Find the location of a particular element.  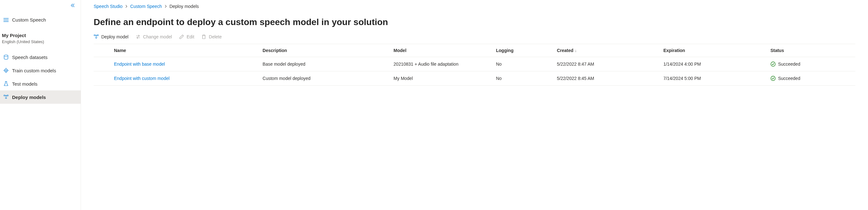

column-label: Created is located at coordinates (565, 50).